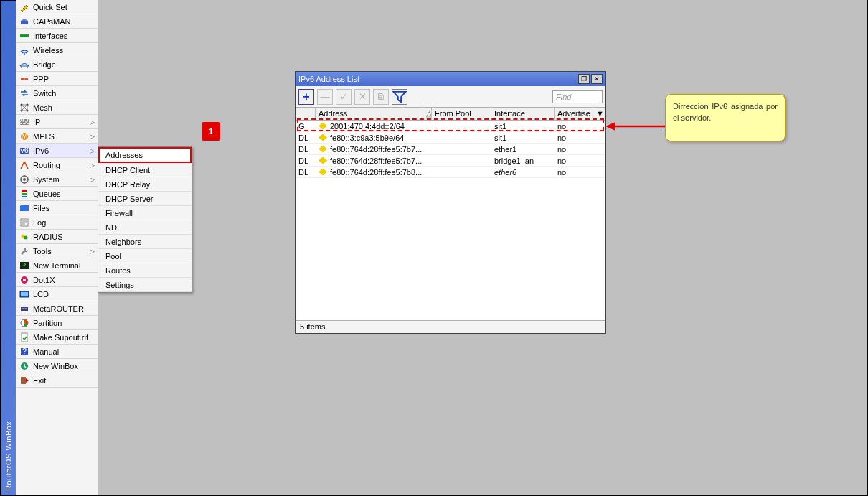 This screenshot has width=868, height=496. What do you see at coordinates (57, 151) in the screenshot?
I see `sidebar-item-ipv6: v6IPv6▷` at bounding box center [57, 151].